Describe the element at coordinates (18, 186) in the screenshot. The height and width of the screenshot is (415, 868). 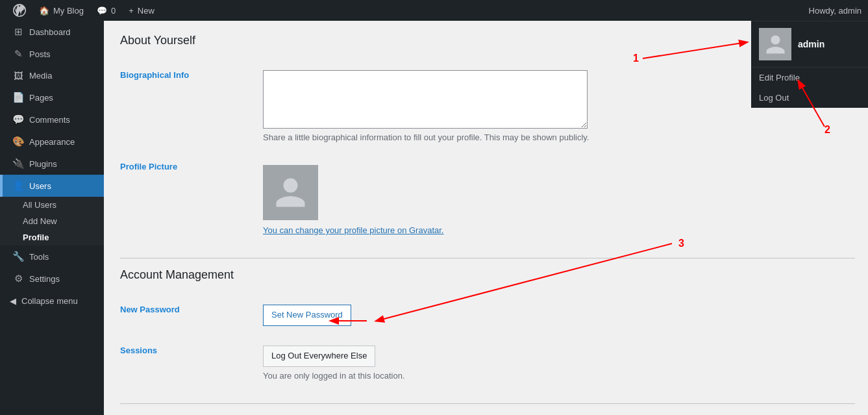
I see `users-icon: 👤` at that location.